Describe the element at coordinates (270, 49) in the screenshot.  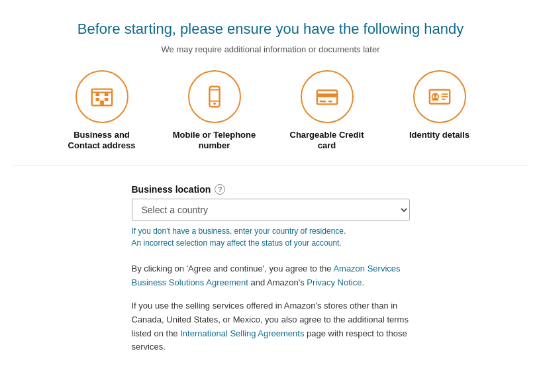
I see `page-subtitle: We may require additional information or…` at that location.